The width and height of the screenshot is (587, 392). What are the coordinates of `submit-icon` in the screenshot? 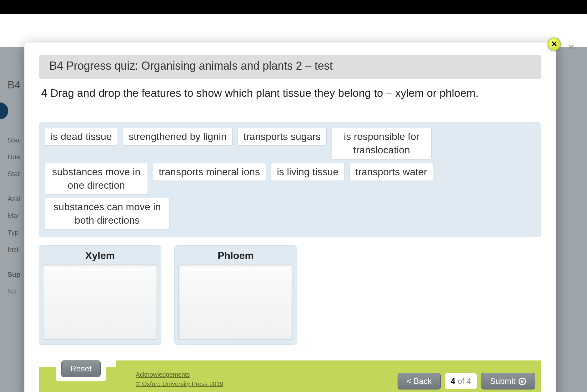 It's located at (522, 381).